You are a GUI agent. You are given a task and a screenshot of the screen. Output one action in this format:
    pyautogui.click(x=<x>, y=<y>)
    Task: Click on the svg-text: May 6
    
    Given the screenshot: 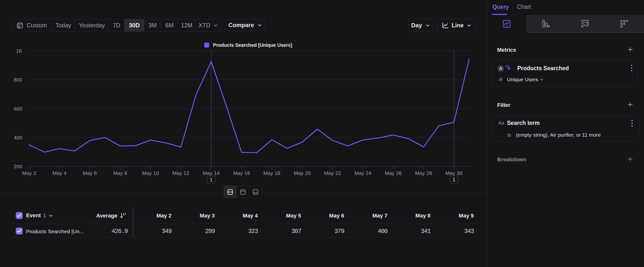 What is the action you would take?
    pyautogui.click(x=90, y=173)
    